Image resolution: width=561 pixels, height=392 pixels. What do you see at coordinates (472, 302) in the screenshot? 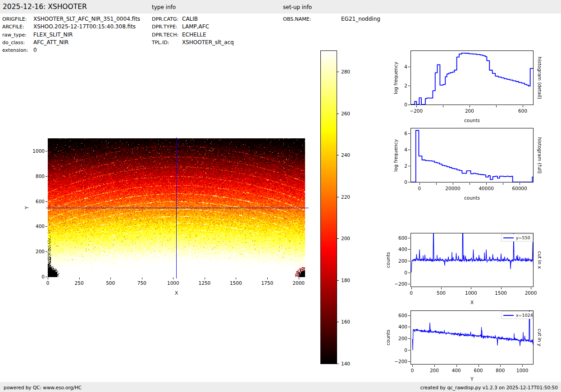
I see `cut-in-x-xlabel: X` at bounding box center [472, 302].